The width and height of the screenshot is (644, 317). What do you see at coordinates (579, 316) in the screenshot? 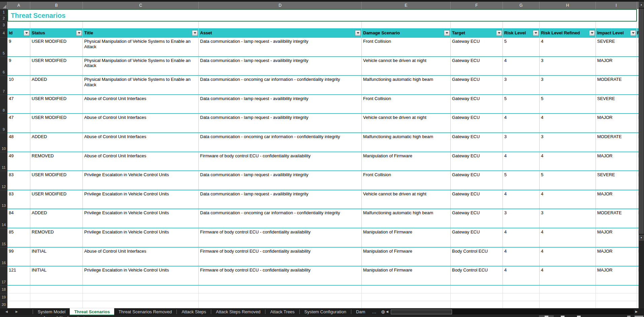
I see `page-break-view-icon` at bounding box center [579, 316].